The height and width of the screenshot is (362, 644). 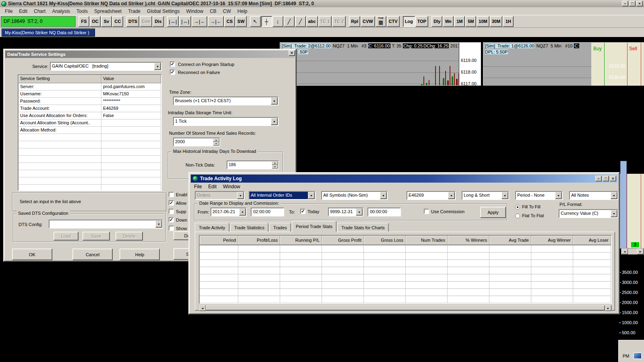 I want to click on pl-format-combo: Currency Value (C) ▼, so click(x=588, y=214).